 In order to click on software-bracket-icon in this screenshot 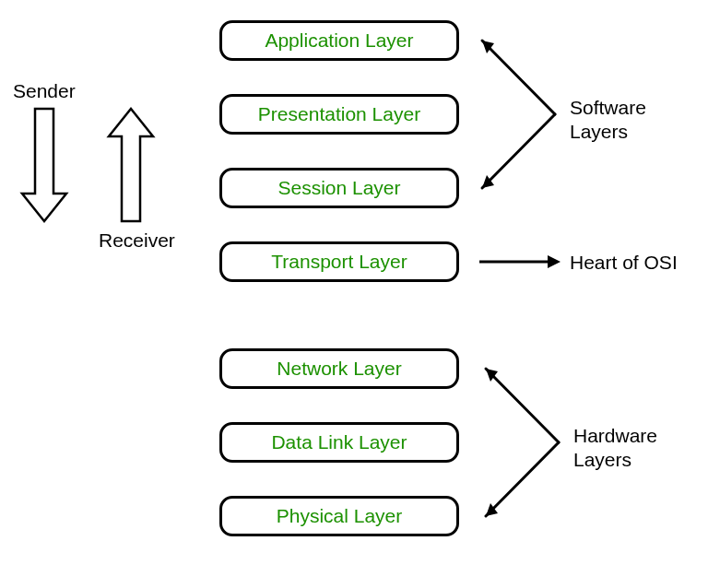, I will do `click(518, 114)`.